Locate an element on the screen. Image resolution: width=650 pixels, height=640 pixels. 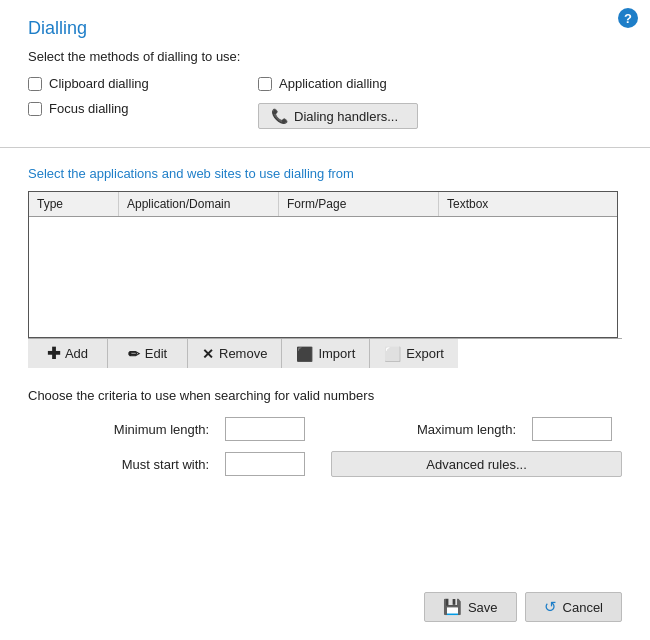
divider1 is located at coordinates (325, 148).